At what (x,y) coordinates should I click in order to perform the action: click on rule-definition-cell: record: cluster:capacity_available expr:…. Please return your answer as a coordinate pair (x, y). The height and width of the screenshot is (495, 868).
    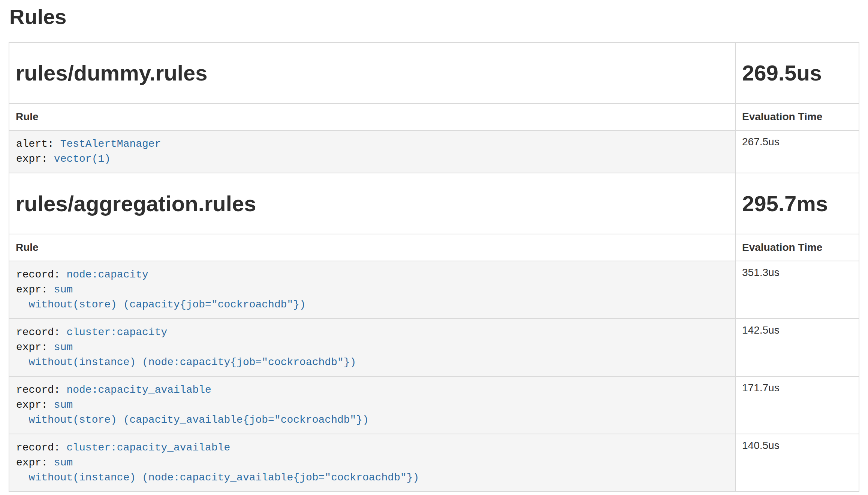
    Looking at the image, I should click on (372, 463).